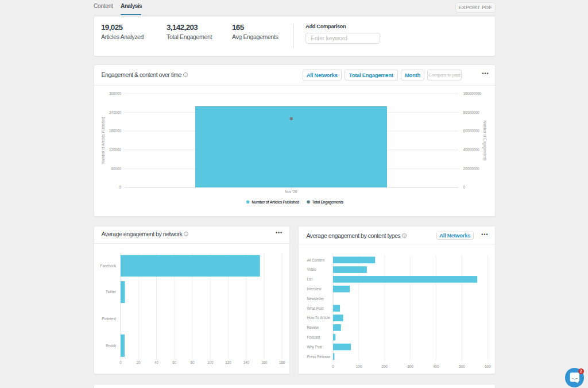 Image resolution: width=588 pixels, height=388 pixels. What do you see at coordinates (318, 356) in the screenshot?
I see `svg-text: Press Release` at bounding box center [318, 356].